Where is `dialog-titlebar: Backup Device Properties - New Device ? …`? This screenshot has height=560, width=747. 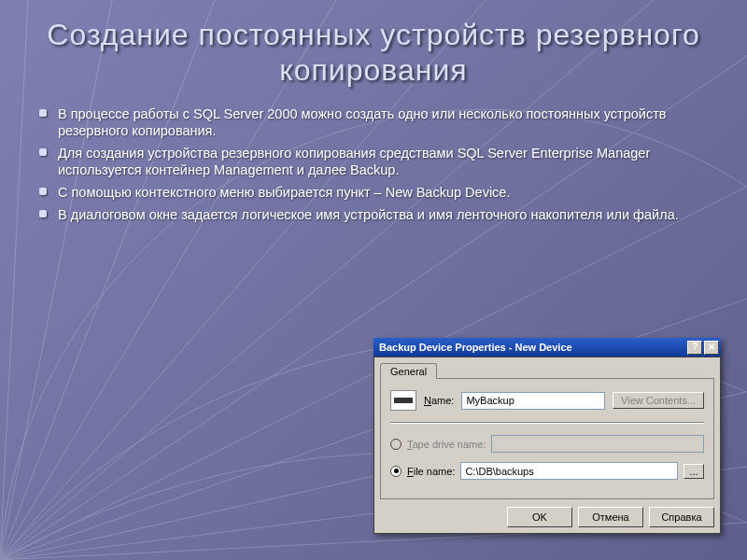 dialog-titlebar: Backup Device Properties - New Device ? … is located at coordinates (547, 347).